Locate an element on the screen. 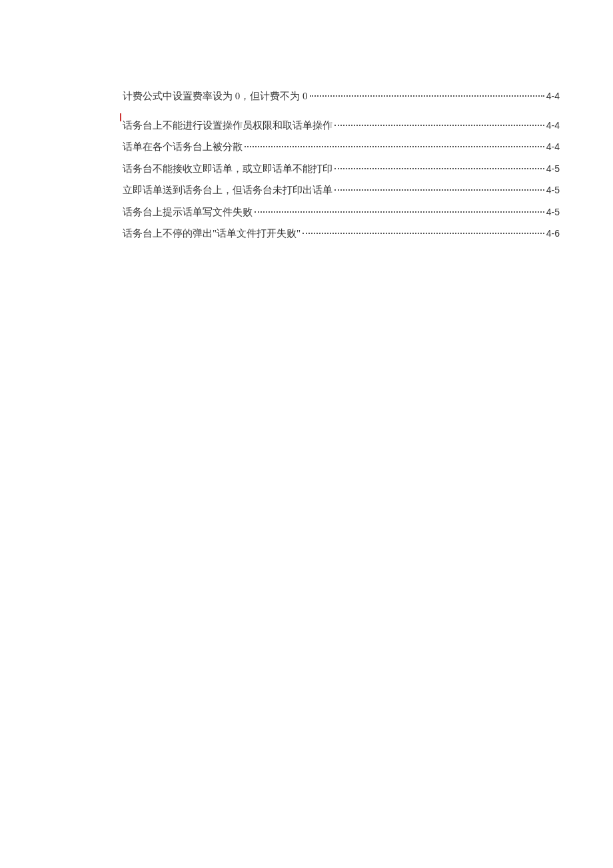  toc-entry: 话单在各个话务台上被分散 4-4 is located at coordinates (341, 147).